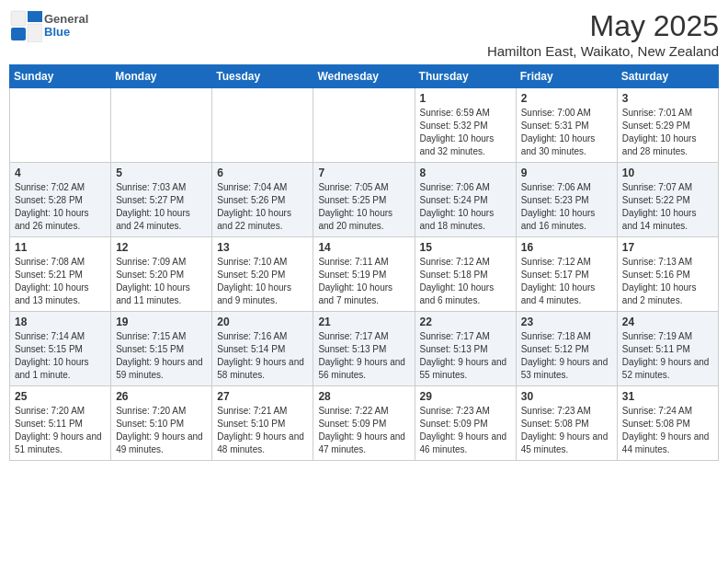 The width and height of the screenshot is (728, 563). Describe the element at coordinates (263, 173) in the screenshot. I see `day-number: 6` at that location.